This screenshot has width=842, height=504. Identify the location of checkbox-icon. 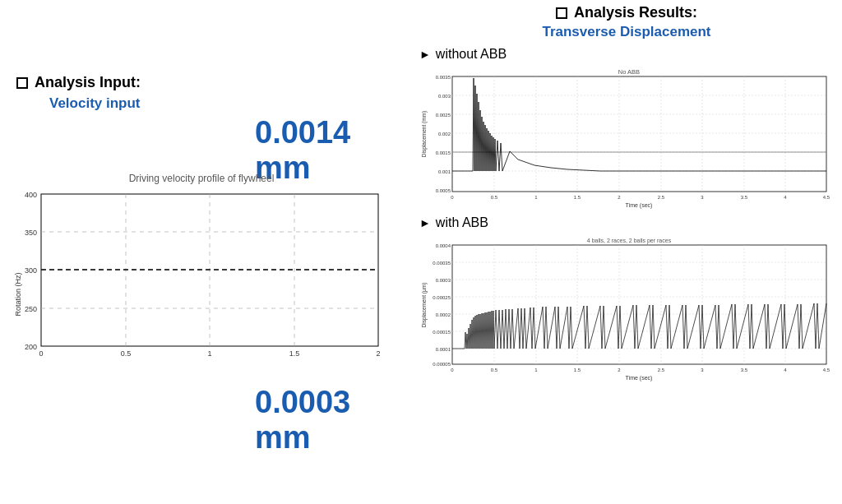
(22, 83).